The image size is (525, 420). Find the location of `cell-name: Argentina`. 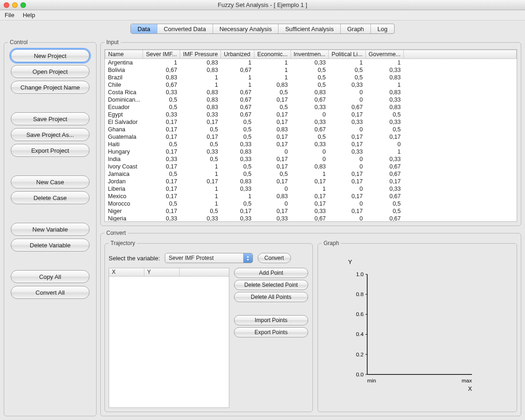

cell-name: Argentina is located at coordinates (124, 63).